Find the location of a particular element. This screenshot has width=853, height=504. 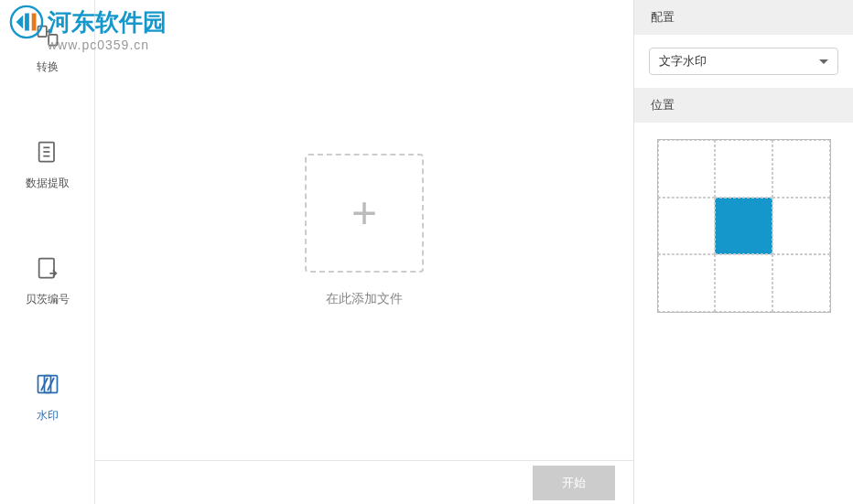

sidebar-item-label: 数据提取 is located at coordinates (48, 183).